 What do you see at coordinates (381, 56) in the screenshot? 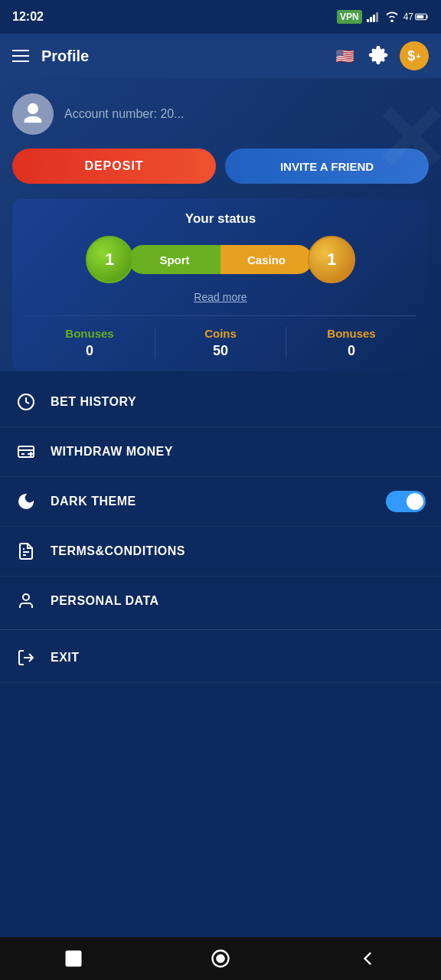
I see `header-actions: 🇺🇸 $+` at bounding box center [381, 56].